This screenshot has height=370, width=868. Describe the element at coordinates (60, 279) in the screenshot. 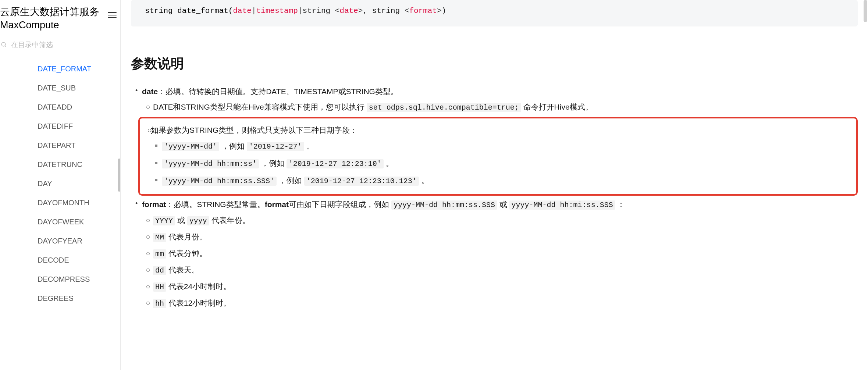

I see `nav-item-decompress: DECOMPRESS` at that location.